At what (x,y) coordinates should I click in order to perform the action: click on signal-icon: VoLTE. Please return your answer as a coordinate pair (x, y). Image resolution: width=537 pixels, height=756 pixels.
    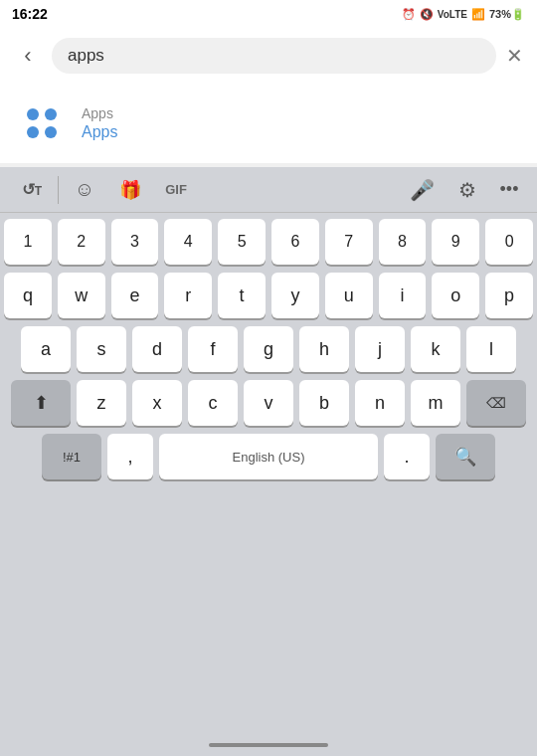
    Looking at the image, I should click on (452, 14).